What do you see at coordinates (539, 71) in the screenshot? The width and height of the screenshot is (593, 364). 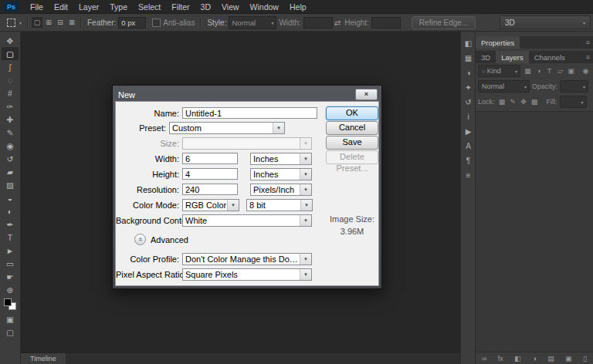 I see `filter-adjustment-layers-icon: ◑` at bounding box center [539, 71].